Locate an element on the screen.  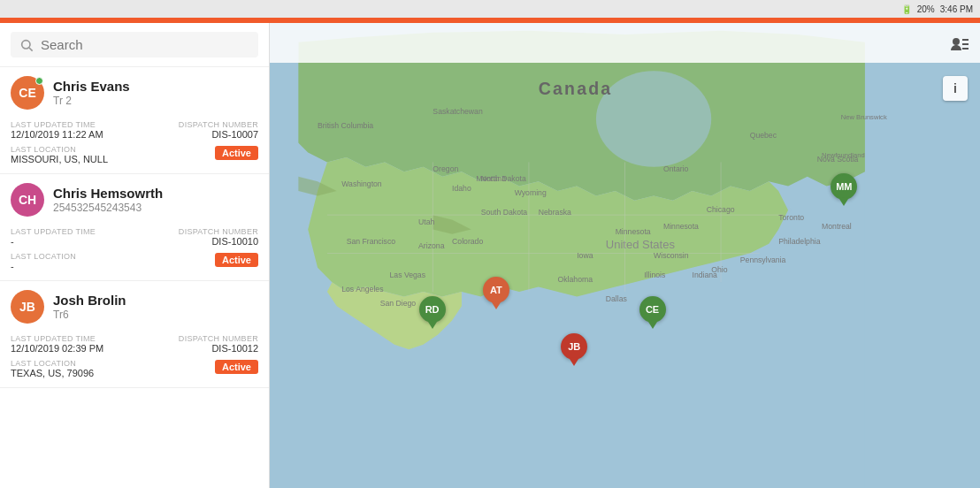
pin-circle: JB is located at coordinates (574, 347).